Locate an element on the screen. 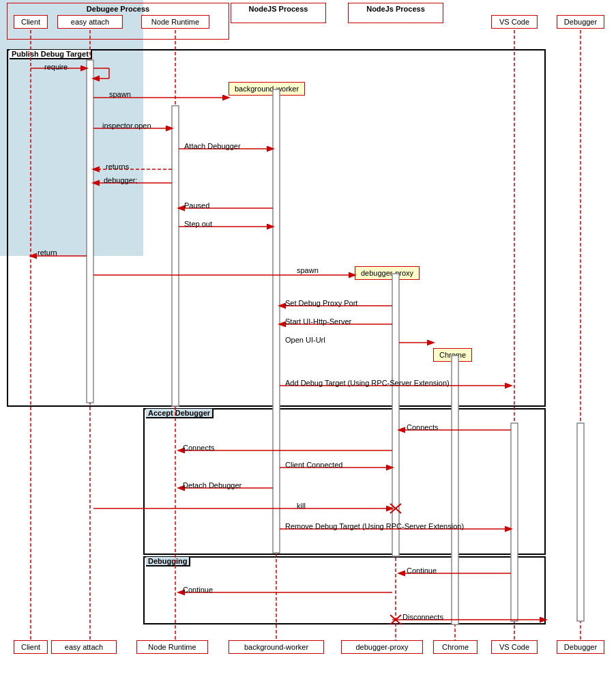 The width and height of the screenshot is (616, 675). msg-debugger-semi: debugger; is located at coordinates (121, 180).